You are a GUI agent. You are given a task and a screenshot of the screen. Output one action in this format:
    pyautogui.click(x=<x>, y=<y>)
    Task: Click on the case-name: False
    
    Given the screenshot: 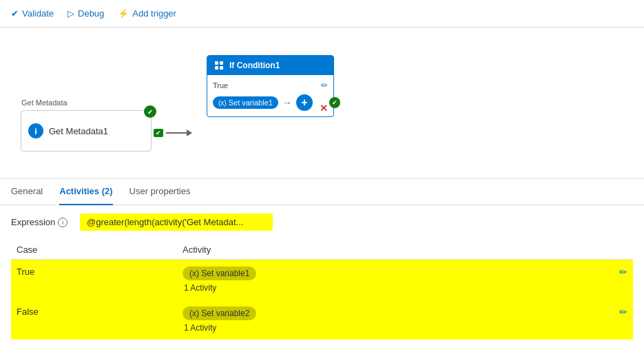 What is the action you would take?
    pyautogui.click(x=94, y=320)
    